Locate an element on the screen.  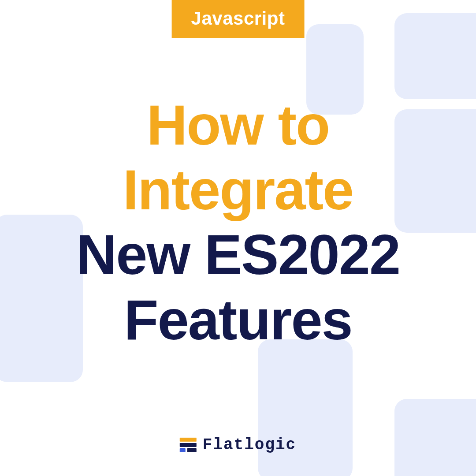
category-tag: Javascript is located at coordinates (238, 19).